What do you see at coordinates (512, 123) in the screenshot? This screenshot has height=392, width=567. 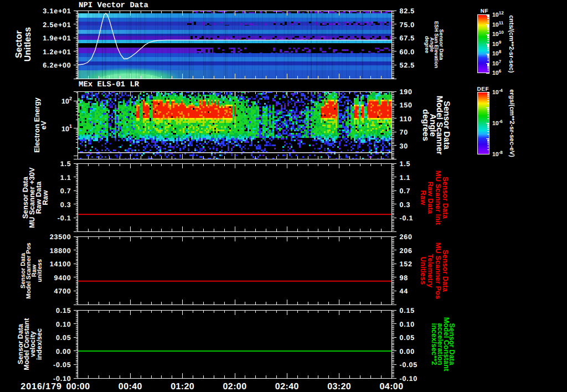 I see `svg-text: ergs/(cm**2-sr-sec-eV)` at bounding box center [512, 123].